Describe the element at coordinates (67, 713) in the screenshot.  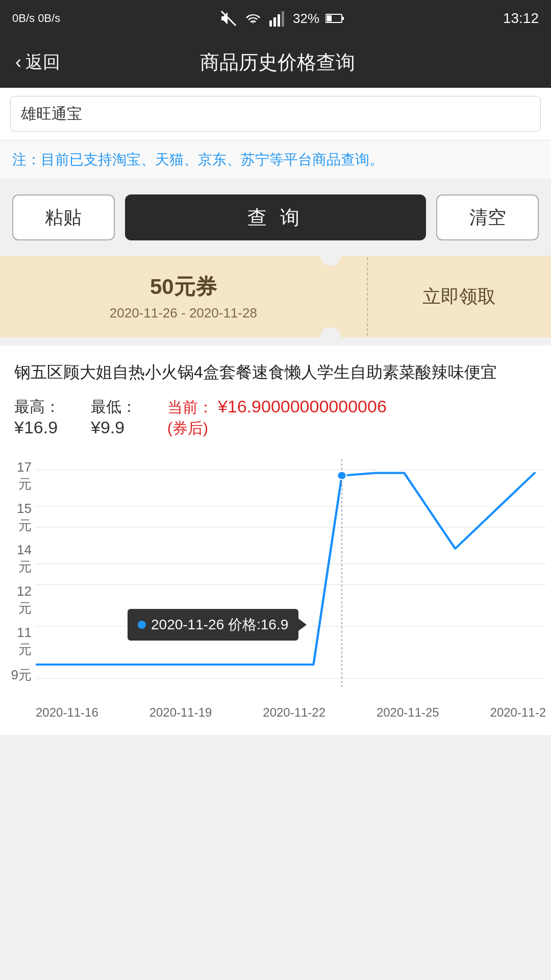
I see `x-label-1116: 2020-11-16` at that location.